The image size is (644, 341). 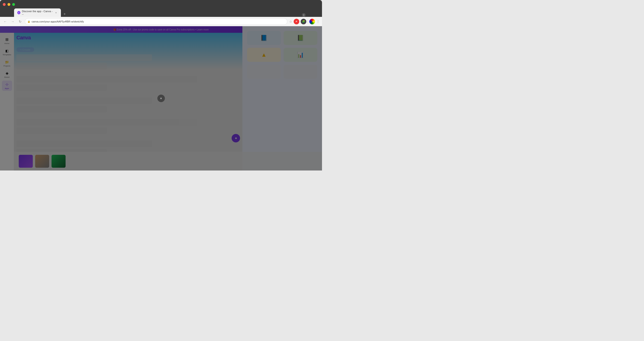 I want to click on tab-close-btn: ×, so click(x=56, y=12).